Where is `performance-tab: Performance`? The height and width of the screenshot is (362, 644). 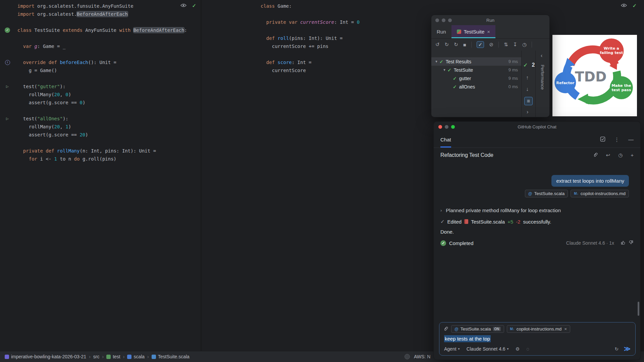 performance-tab: Performance is located at coordinates (543, 77).